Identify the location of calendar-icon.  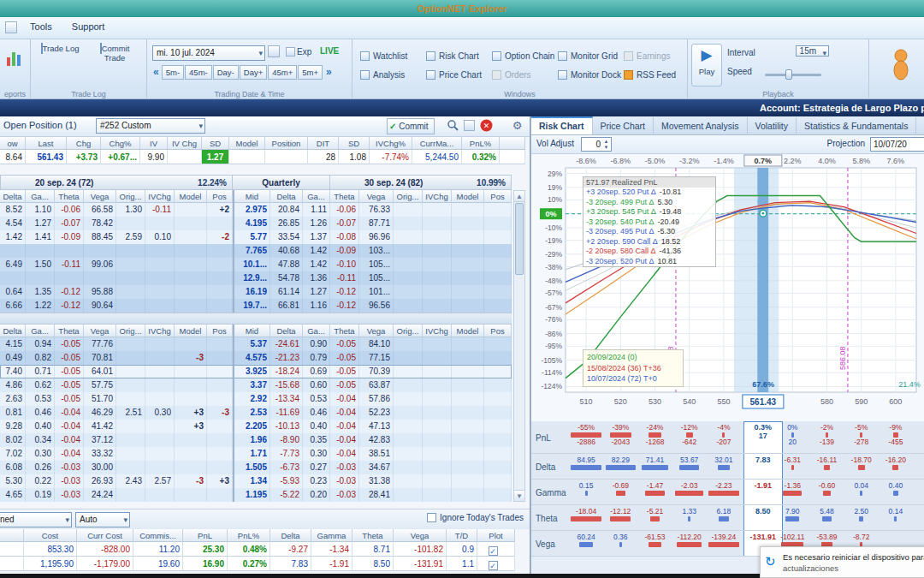
(274, 51).